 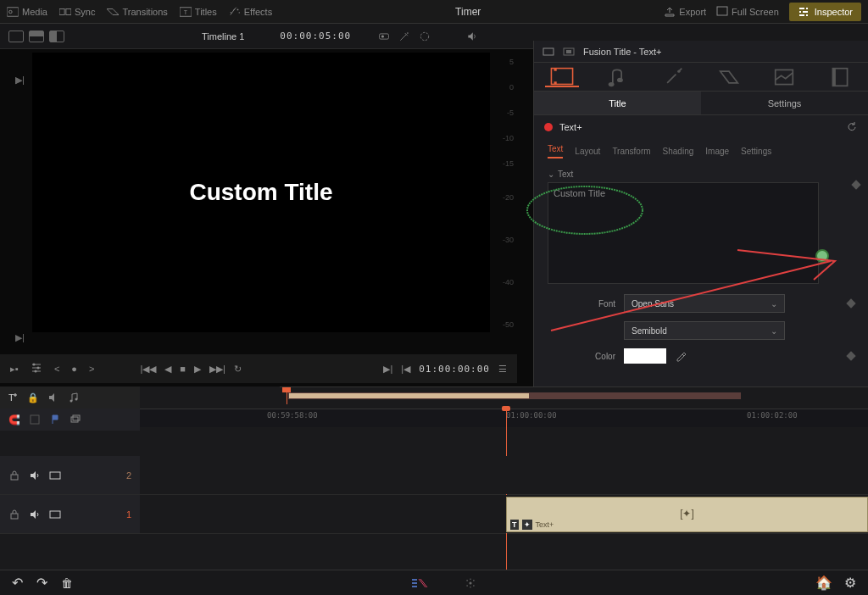 I want to click on subtab-layout: Layout, so click(x=587, y=151).